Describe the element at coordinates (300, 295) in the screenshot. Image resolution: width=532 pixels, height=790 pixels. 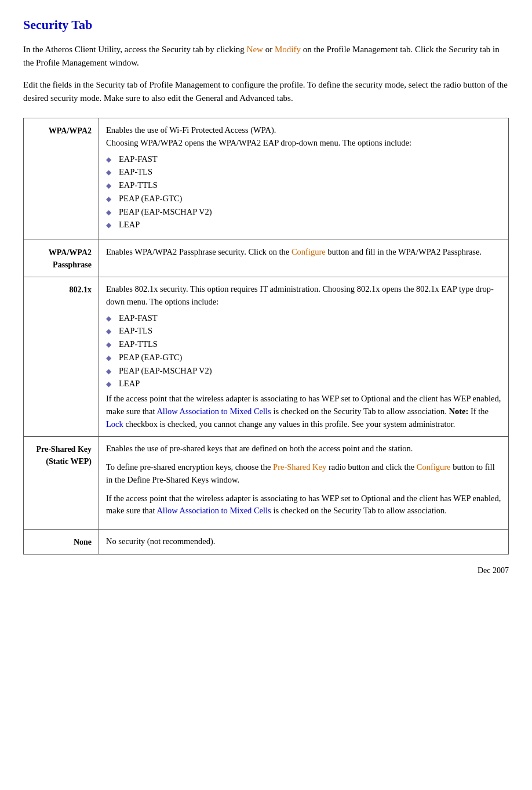
I see `8021x-desc: Enables 802.1x security. This option req…` at that location.